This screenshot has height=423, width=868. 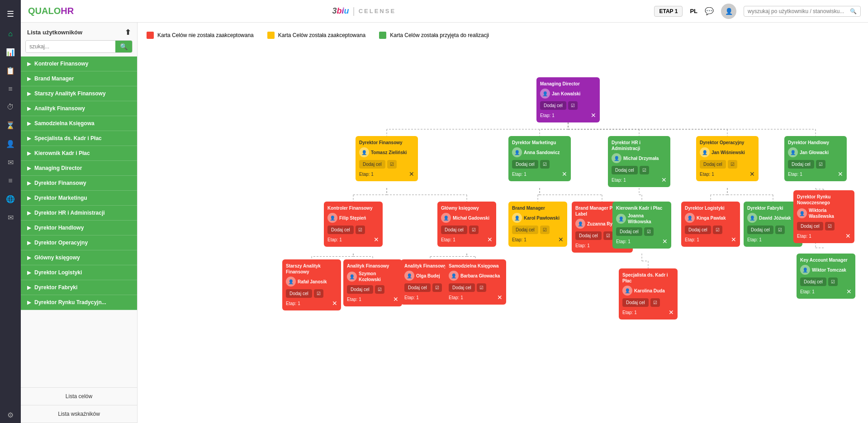 What do you see at coordinates (79, 258) in the screenshot?
I see `sidebar-item-13: ▶Główny księgowy` at bounding box center [79, 258].